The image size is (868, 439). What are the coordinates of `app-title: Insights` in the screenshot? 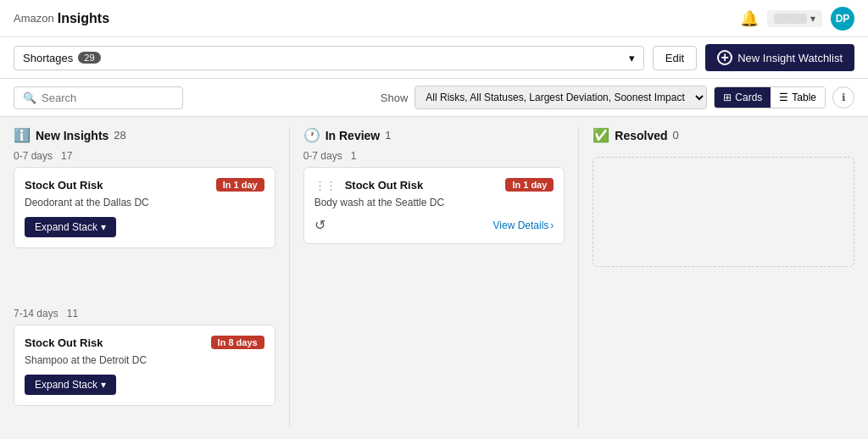 It's located at (83, 19).